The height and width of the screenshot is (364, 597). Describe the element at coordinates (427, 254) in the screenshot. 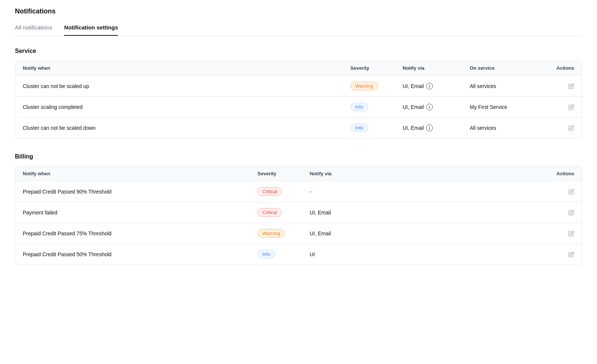

I see `notify-via-cell: UI` at that location.